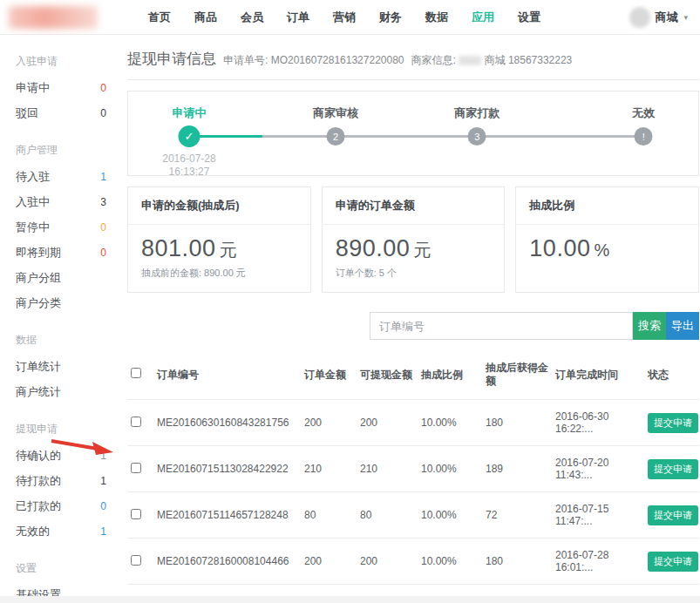 This screenshot has height=603, width=700. I want to click on sidebar-item-merchant-groups: 商户分组, so click(68, 277).